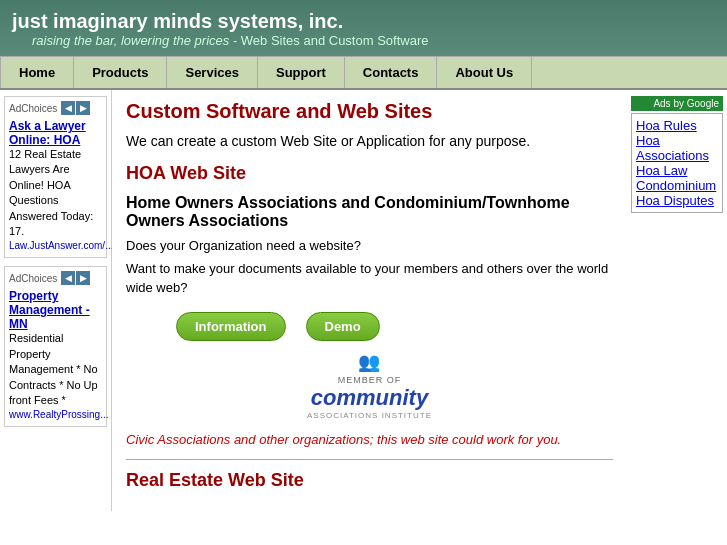 The image size is (727, 545). Describe the element at coordinates (33, 108) in the screenshot. I see `ad-choices-label-1: AdChoices` at that location.